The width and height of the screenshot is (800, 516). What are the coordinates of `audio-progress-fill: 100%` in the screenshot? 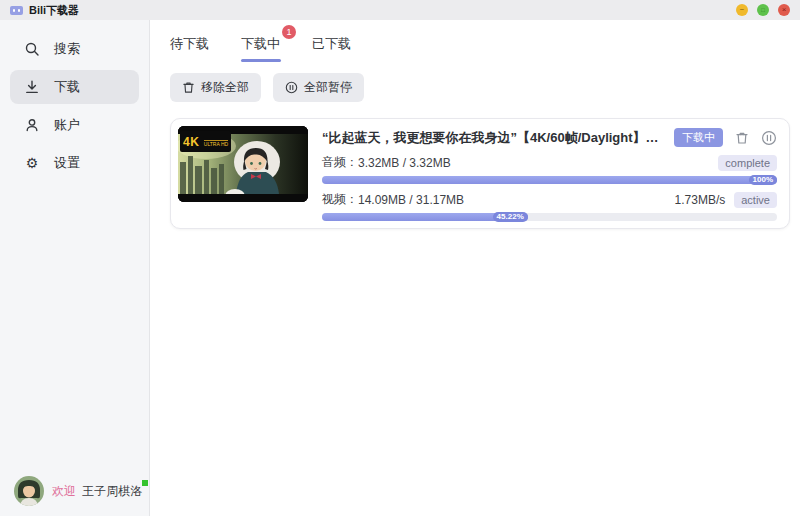 It's located at (550, 180).